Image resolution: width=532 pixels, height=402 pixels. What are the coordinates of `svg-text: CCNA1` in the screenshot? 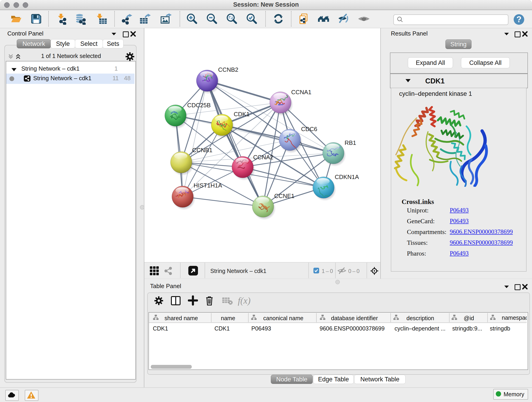 It's located at (301, 92).